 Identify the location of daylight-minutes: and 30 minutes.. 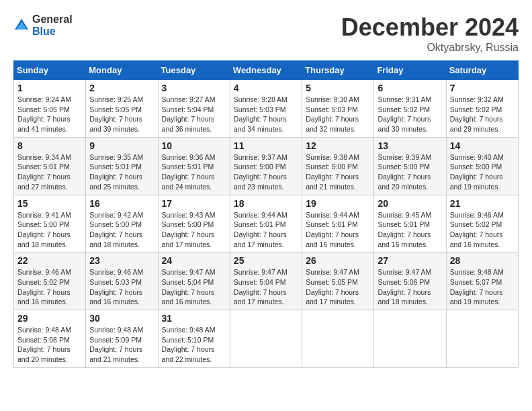
(403, 129).